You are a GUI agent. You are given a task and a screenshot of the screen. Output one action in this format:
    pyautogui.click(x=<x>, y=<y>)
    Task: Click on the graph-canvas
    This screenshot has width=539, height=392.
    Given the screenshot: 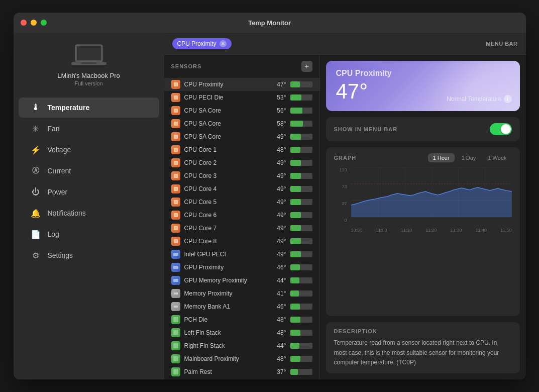 What is the action you would take?
    pyautogui.click(x=432, y=195)
    